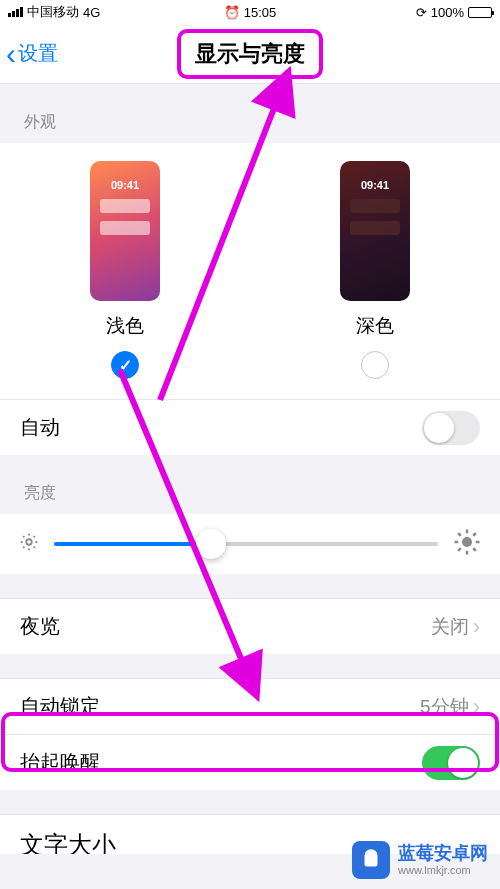 Image resolution: width=500 pixels, height=889 pixels. I want to click on nav-bar: ‹ 设置 显示与亮度, so click(250, 54).